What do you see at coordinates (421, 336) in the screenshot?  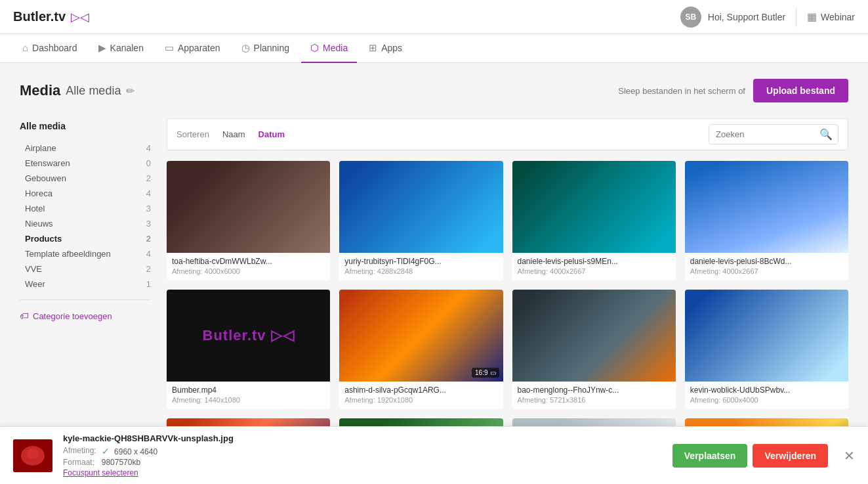 I see `media-thumbnail: 16:9 ▭` at bounding box center [421, 336].